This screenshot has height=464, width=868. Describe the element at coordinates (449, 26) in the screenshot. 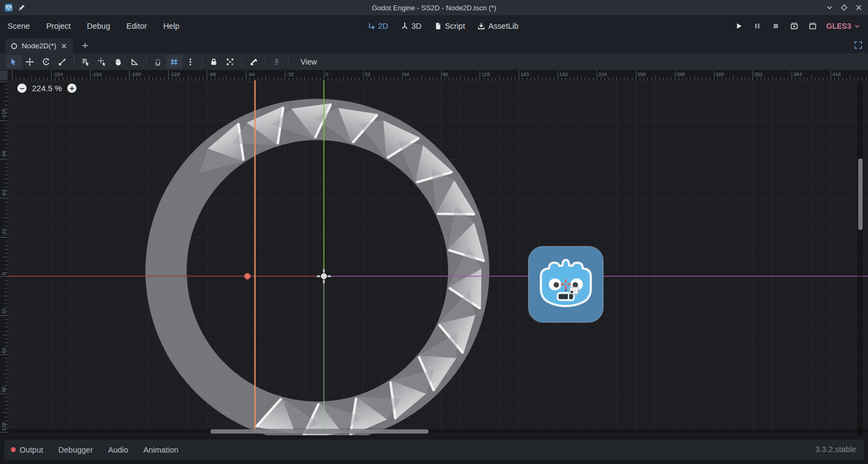

I see `workspace-script: Script` at that location.